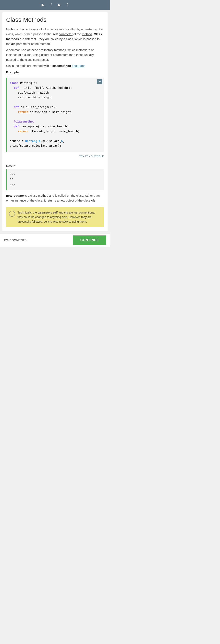  What do you see at coordinates (55, 112) in the screenshot?
I see `code-line-6: return self.width * self.height` at bounding box center [55, 112].